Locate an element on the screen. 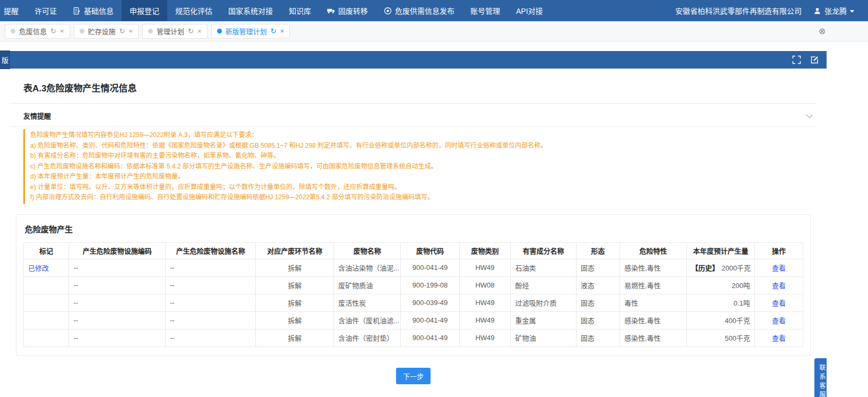  cell-waste_code: 900-199-08 is located at coordinates (430, 285).